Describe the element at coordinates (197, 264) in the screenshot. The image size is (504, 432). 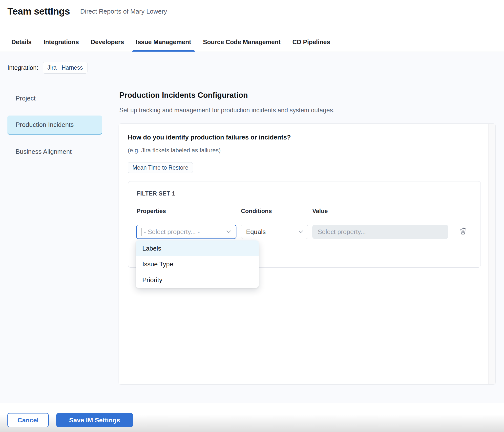
I see `properties-dropdown-menu: Labels Issue Type Priority` at that location.